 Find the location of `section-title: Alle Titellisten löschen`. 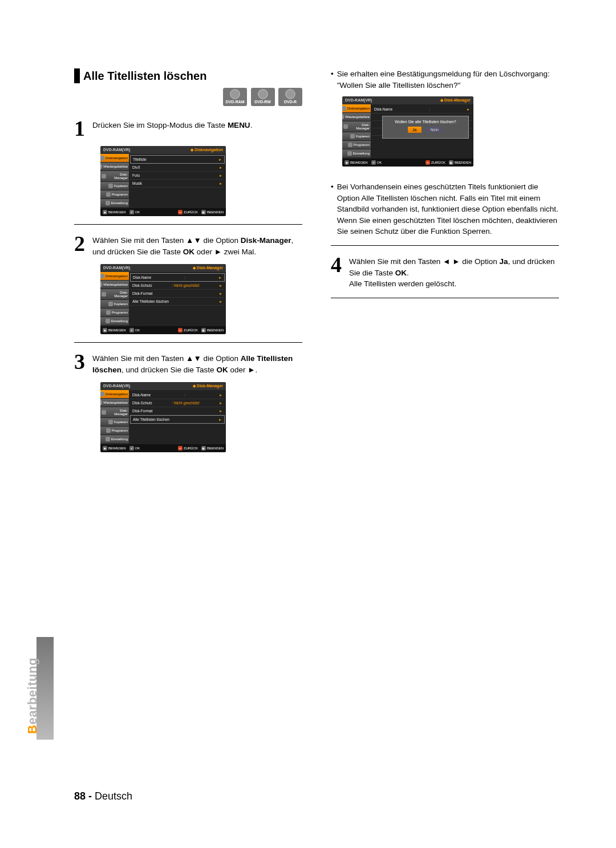

section-title: Alle Titellisten löschen is located at coordinates (145, 76).